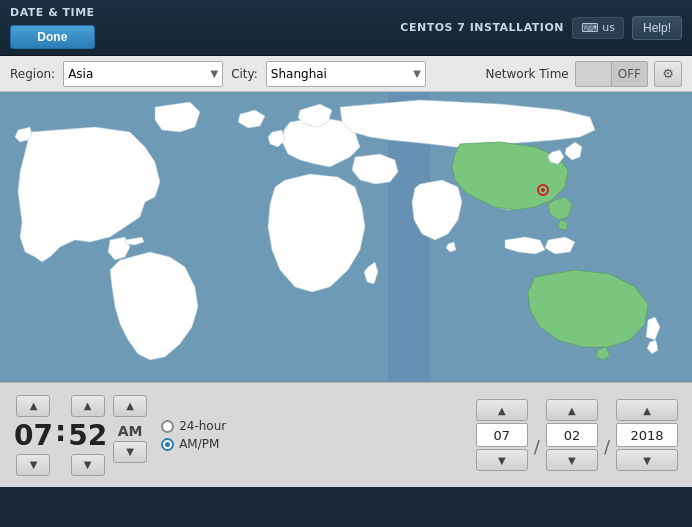 The height and width of the screenshot is (527, 692). I want to click on header-left: DATE & TIME Done, so click(52, 28).